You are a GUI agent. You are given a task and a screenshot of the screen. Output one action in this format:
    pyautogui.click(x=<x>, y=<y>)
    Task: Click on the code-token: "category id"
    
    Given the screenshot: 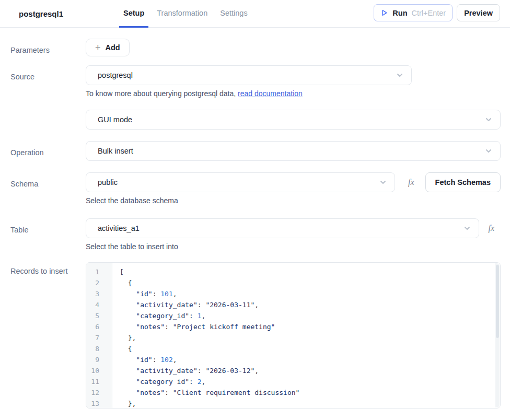 What is the action you would take?
    pyautogui.click(x=155, y=381)
    